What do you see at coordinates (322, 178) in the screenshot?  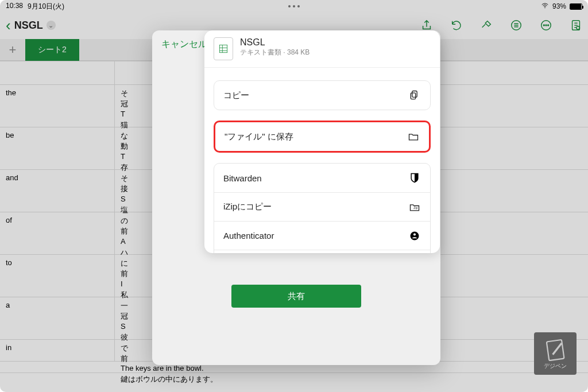 I see `action-bitwarden: Bitwarden` at bounding box center [322, 178].